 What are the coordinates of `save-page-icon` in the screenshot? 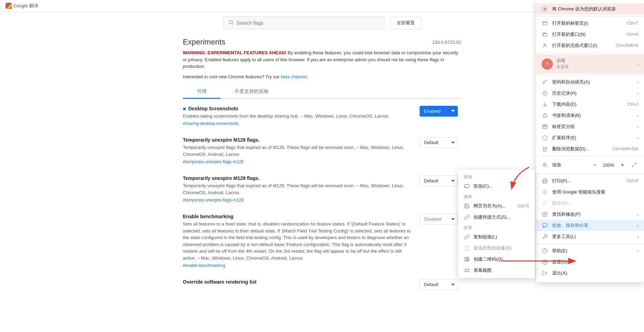 It's located at (467, 206).